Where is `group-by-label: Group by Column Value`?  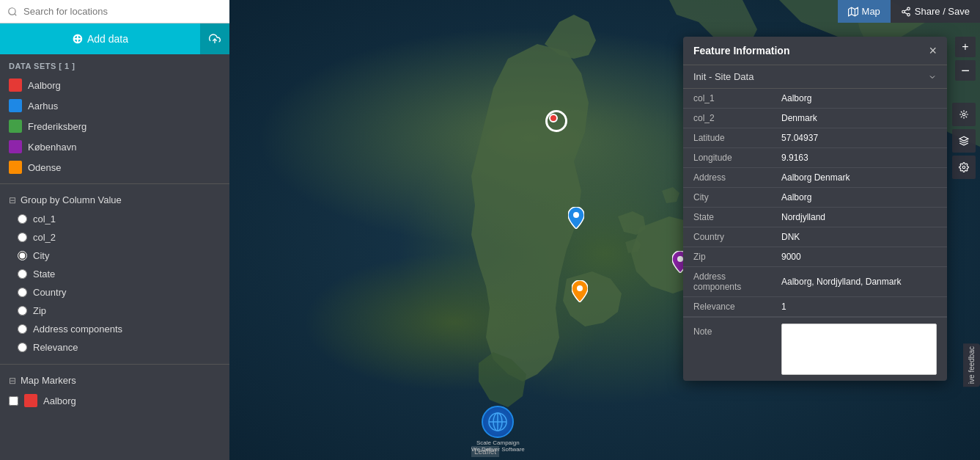
group-by-label: Group by Column Value is located at coordinates (71, 200).